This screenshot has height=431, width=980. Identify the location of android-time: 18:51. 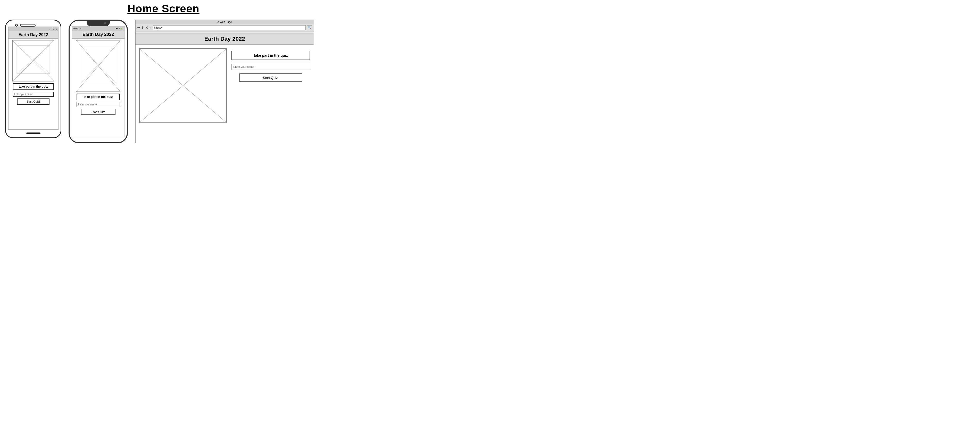
(55, 29).